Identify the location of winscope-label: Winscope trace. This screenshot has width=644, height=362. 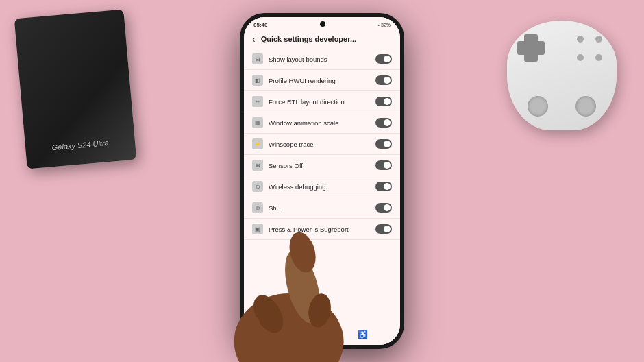
(319, 144).